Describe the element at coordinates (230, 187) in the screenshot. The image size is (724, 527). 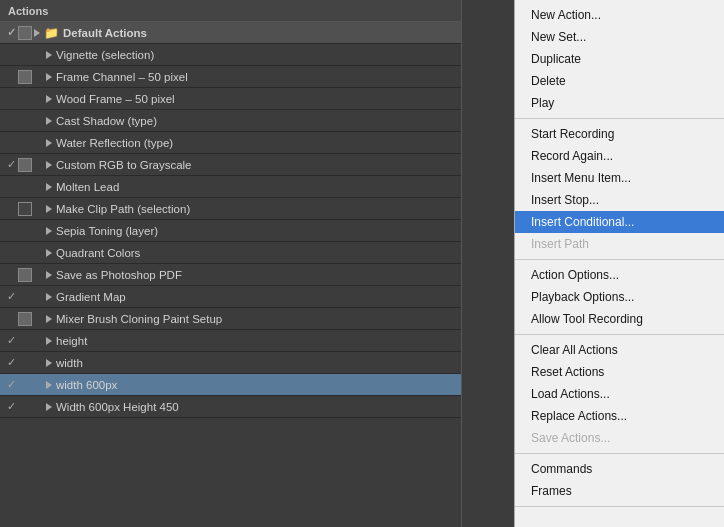
I see `action-row: Molten Lead` at that location.